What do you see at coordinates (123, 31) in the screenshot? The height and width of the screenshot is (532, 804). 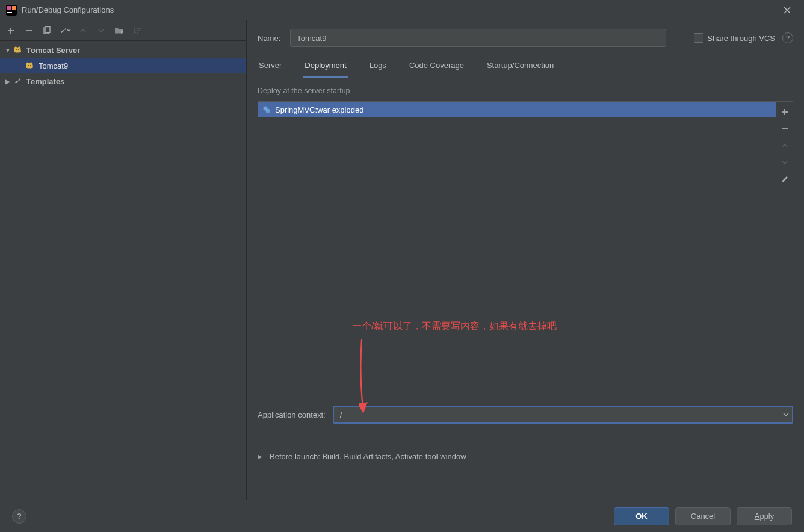 I see `sidebar-toolbar` at bounding box center [123, 31].